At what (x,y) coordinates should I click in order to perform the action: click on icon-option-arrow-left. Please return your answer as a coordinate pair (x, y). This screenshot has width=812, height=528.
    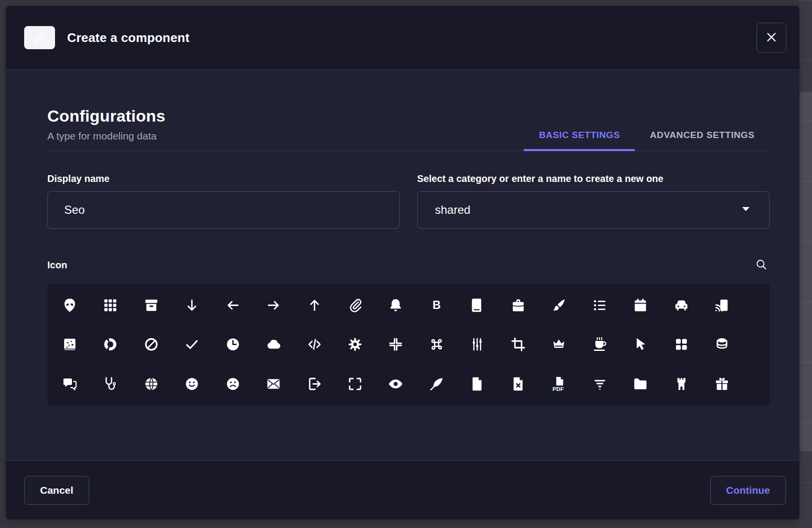
    Looking at the image, I should click on (233, 306).